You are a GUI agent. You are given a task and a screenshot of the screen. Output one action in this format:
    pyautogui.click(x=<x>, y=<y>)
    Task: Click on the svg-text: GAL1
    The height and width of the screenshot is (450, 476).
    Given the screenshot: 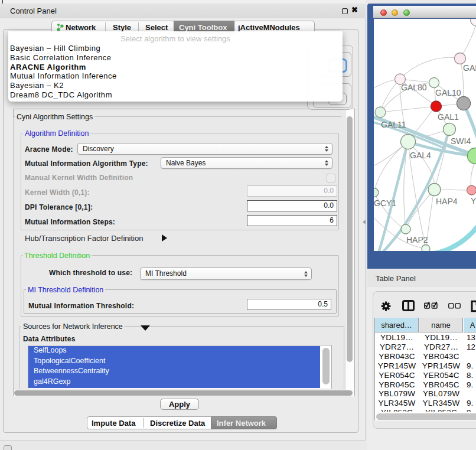 What is the action you would take?
    pyautogui.click(x=448, y=117)
    